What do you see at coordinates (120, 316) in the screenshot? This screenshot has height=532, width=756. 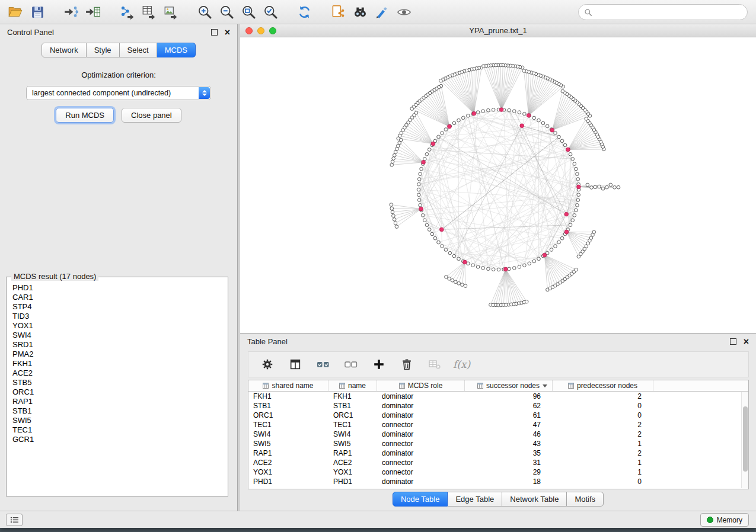 I see `result-item: TID3` at bounding box center [120, 316].